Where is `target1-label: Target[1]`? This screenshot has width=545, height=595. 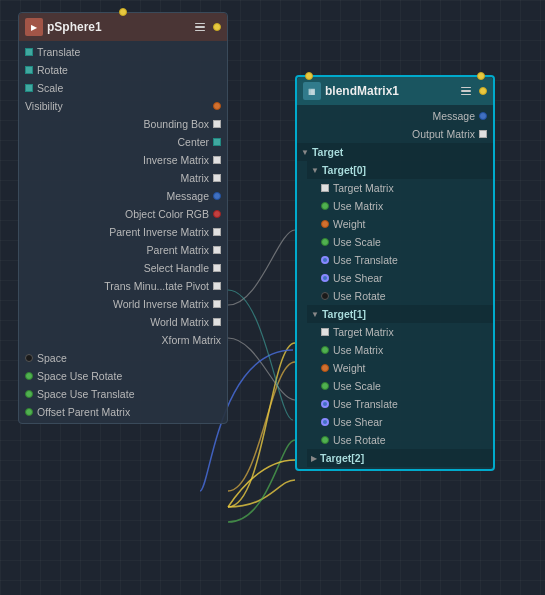
target1-label: Target[1] is located at coordinates (344, 314).